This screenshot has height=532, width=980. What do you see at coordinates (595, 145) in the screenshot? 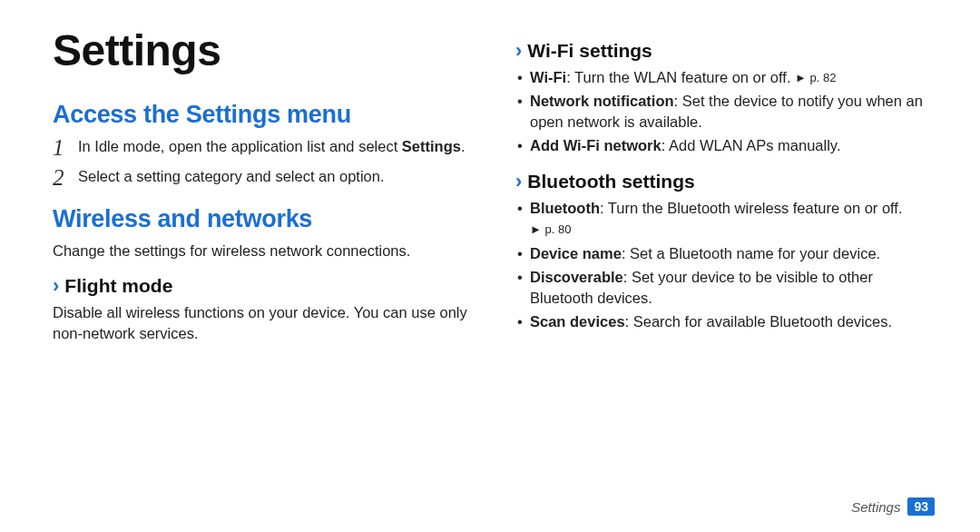
I see `item-bold: Add Wi-Fi network` at bounding box center [595, 145].